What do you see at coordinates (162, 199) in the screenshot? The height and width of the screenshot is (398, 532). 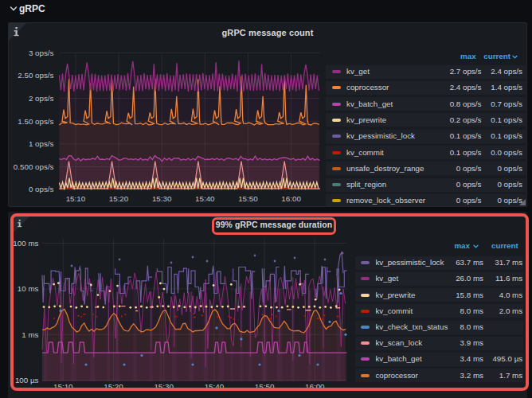 I see `svg-text: 15:30` at bounding box center [162, 199].